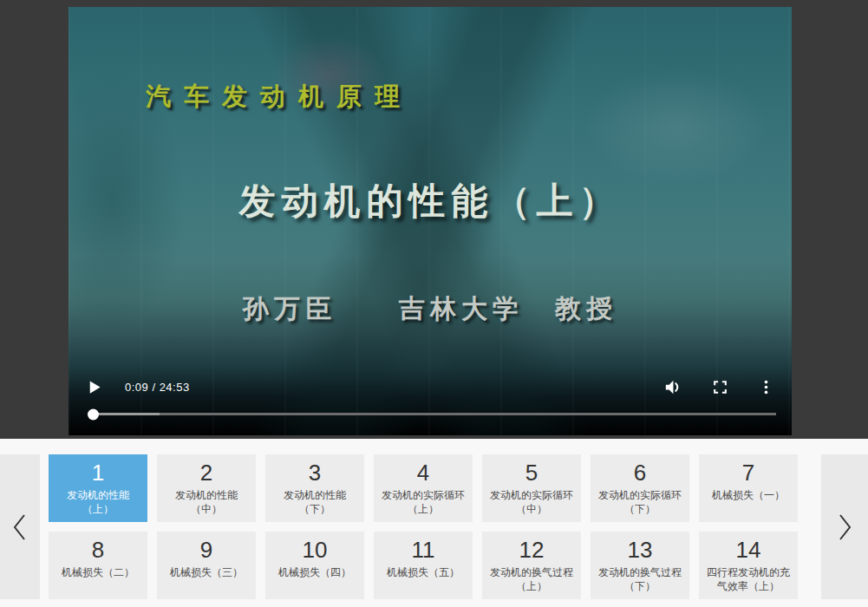  What do you see at coordinates (20, 527) in the screenshot?
I see `chevron-left-icon` at bounding box center [20, 527].